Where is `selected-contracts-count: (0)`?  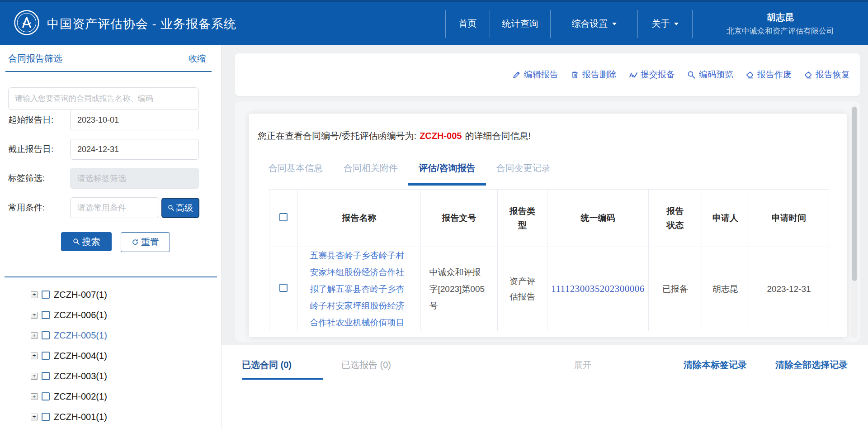
selected-contracts-count: (0) is located at coordinates (286, 365).